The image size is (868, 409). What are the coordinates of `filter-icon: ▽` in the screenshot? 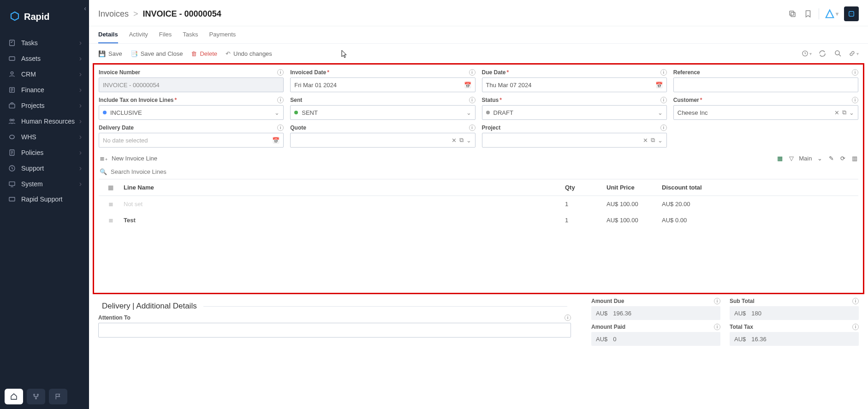 It's located at (791, 159).